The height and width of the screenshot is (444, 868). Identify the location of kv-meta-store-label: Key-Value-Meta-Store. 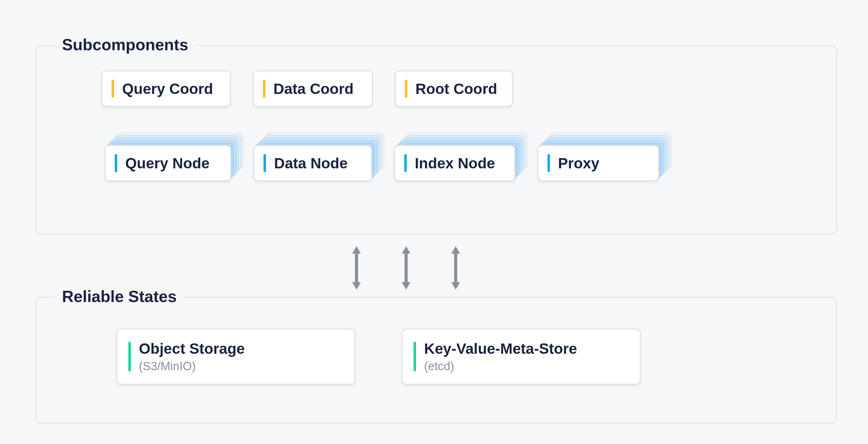
(501, 349).